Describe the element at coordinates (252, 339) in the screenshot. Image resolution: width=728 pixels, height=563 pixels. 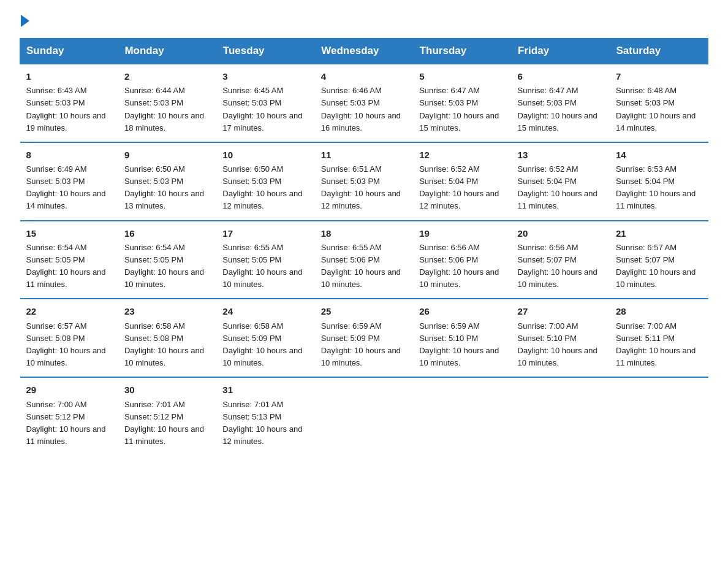
I see `sunset-text: Sunset: 5:09 PM` at that location.